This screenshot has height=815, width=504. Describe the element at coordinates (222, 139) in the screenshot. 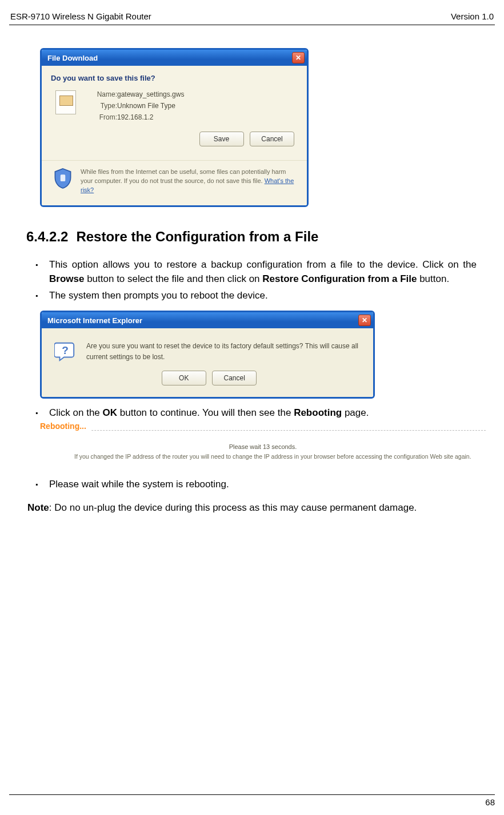

I see `save-button: Save` at that location.